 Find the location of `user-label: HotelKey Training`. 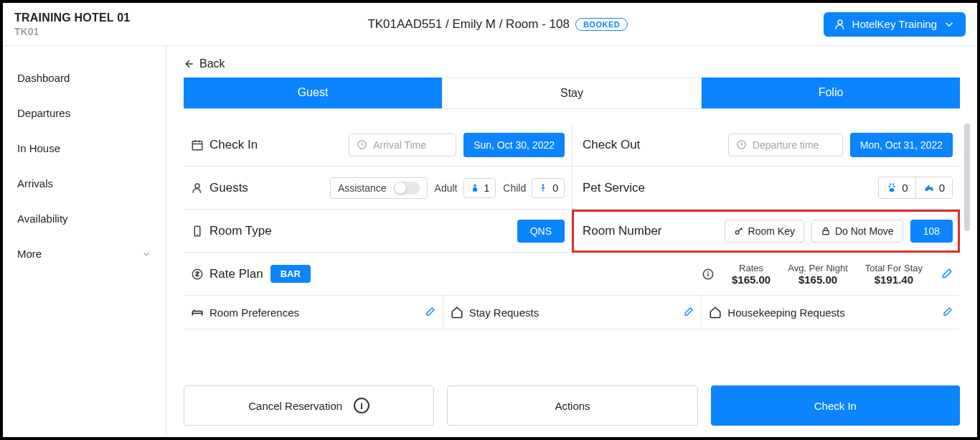

user-label: HotelKey Training is located at coordinates (895, 24).